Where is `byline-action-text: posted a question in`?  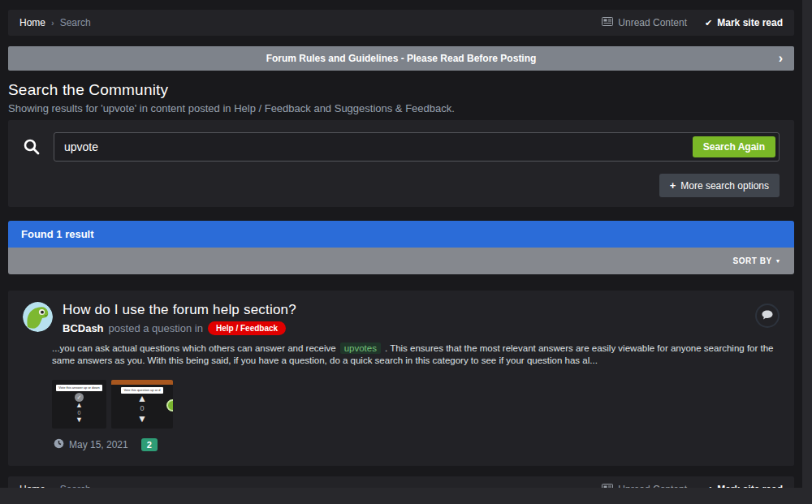
byline-action-text: posted a question in is located at coordinates (156, 328).